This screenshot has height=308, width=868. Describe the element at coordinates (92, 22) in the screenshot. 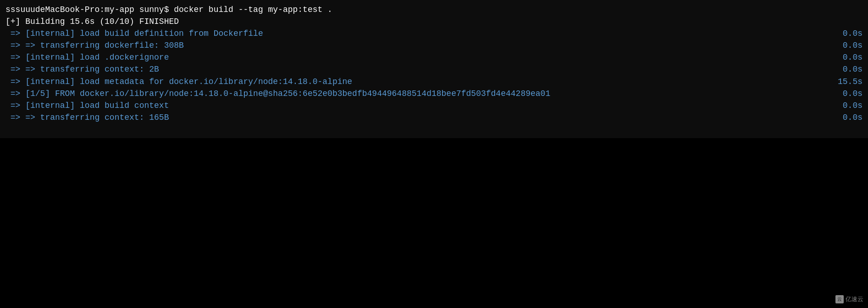

I see `building-text: [+] Building 15.6s (10/10) FINISHED` at that location.